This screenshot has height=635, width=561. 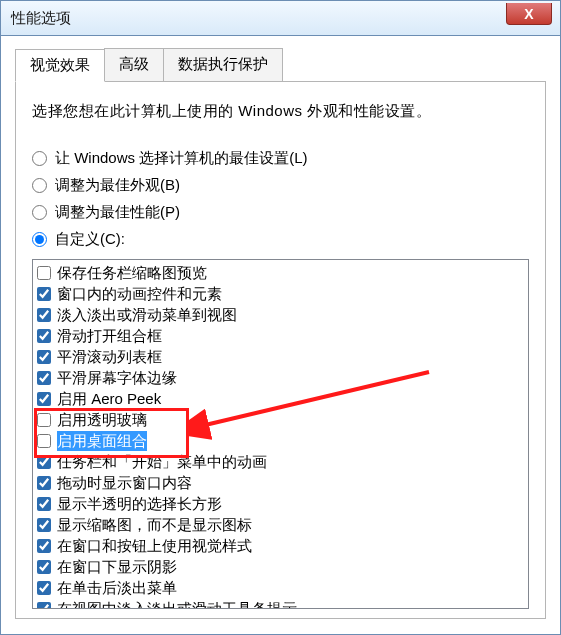 I want to click on radio-let-windows: 让 Windows 选择计算机的最佳设置(L), so click(x=280, y=158).